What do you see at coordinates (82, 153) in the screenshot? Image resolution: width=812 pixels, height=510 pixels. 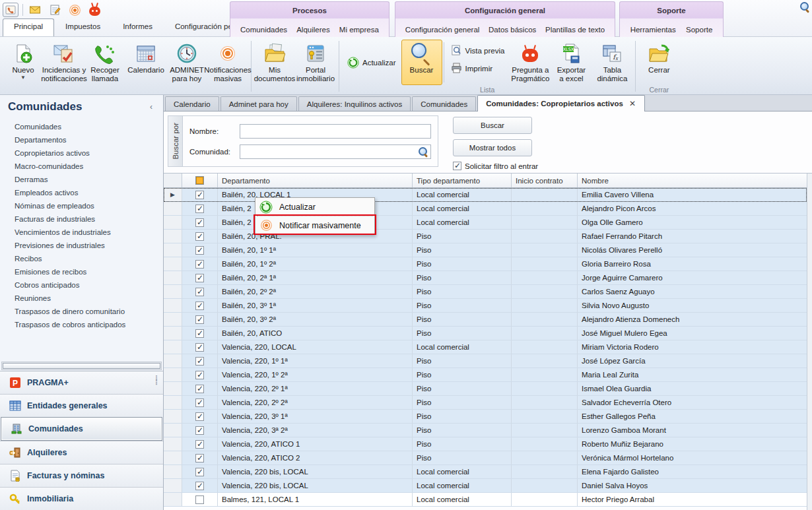 I see `sidebar-item-copropietarios-activos: Copropietarios activos` at bounding box center [82, 153].